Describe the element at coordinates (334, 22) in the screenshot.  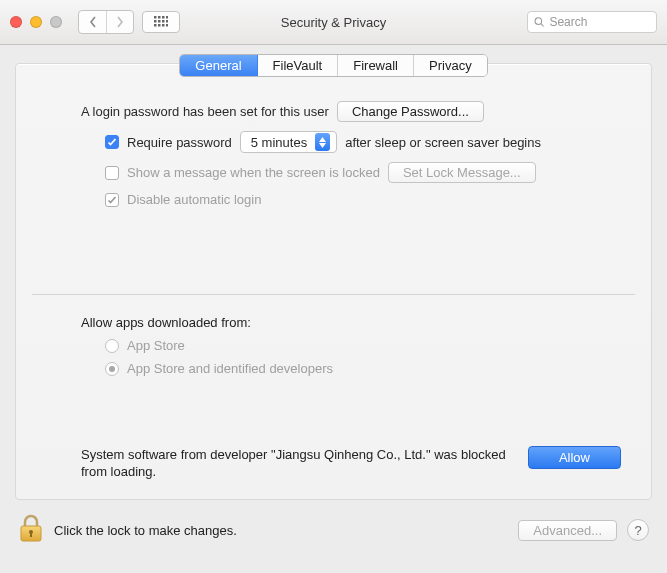
I see `titlebar: Security & Privacy` at that location.